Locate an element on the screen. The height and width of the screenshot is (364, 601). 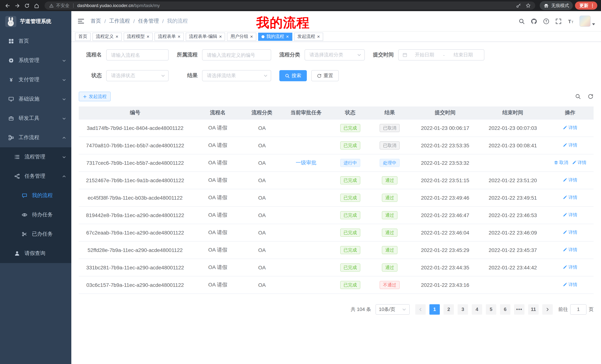
cell-submit-time: 2022-01-22 23:53:32 is located at coordinates (445, 163).